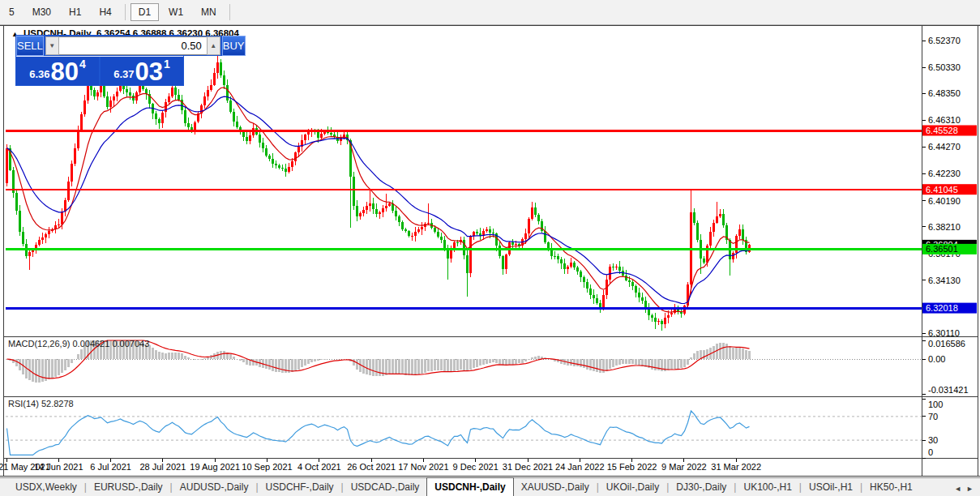  Describe the element at coordinates (133, 45) in the screenshot. I see `volume-input` at that location.